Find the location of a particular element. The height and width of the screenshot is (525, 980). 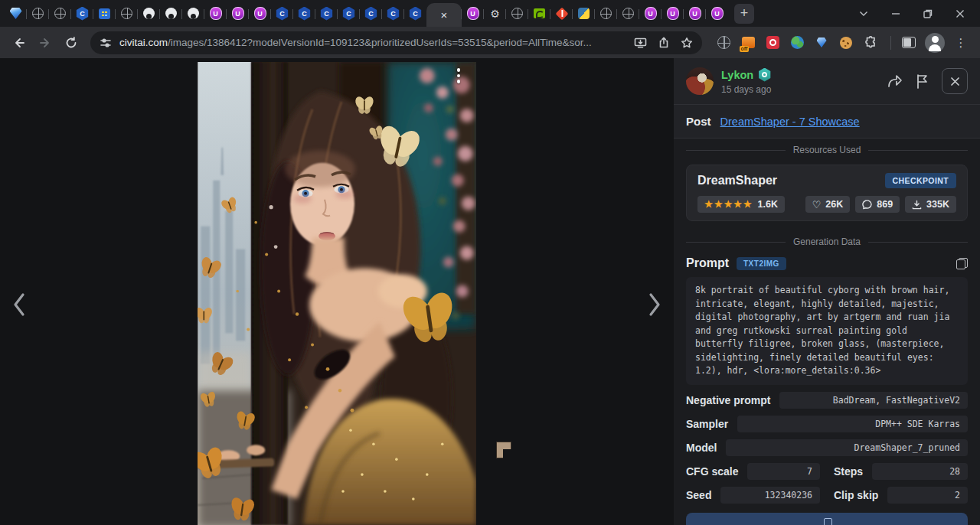

resource-type-badge: CHECKPOINT is located at coordinates (920, 181).